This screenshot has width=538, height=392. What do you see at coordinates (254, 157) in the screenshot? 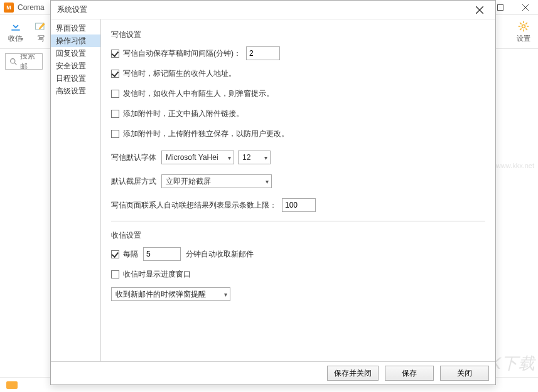
I see `combo-font-size: 12 ▾` at bounding box center [254, 157].